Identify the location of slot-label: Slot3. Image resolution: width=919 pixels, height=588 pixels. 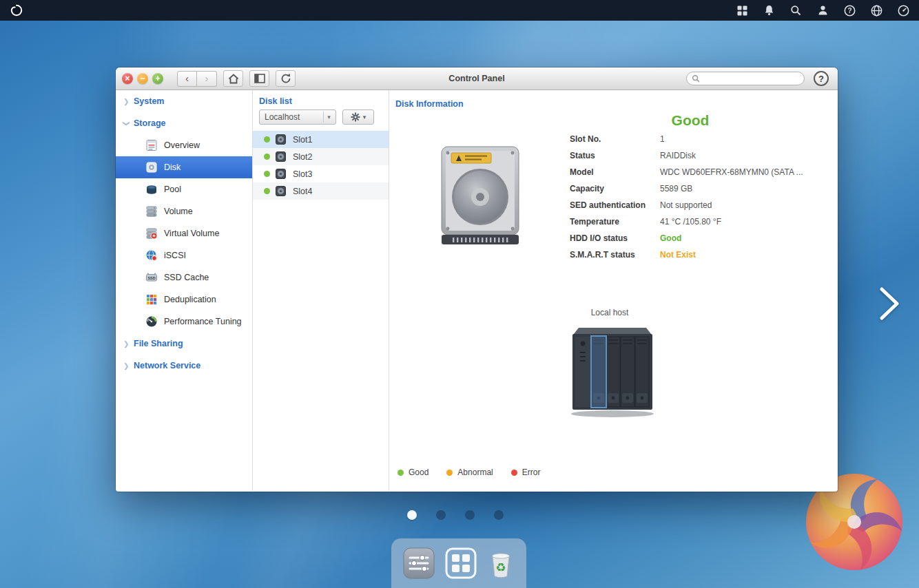
(303, 174).